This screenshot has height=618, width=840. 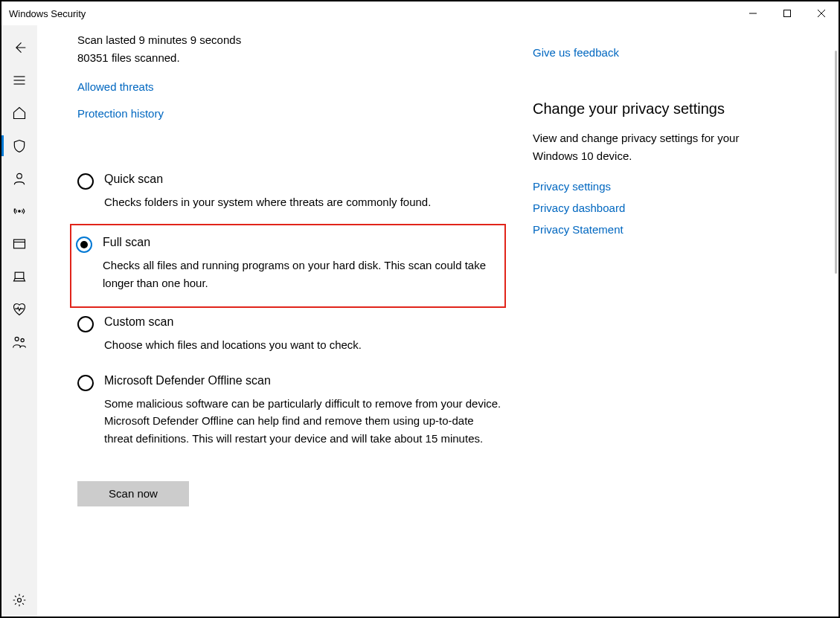 I want to click on scan-now-button: Scan now, so click(x=133, y=494).